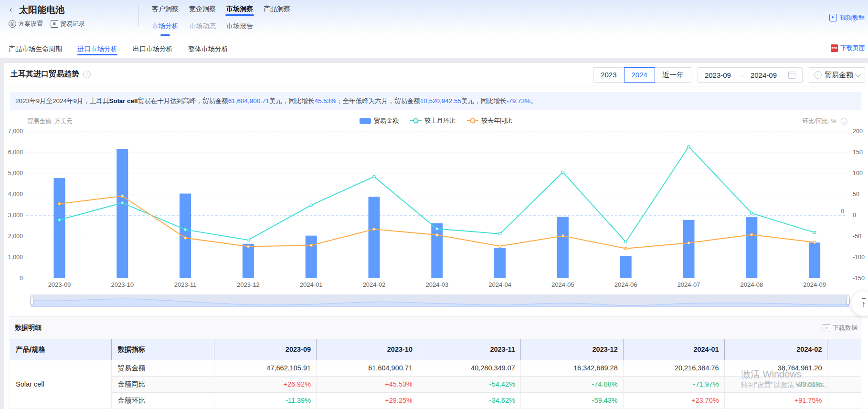 This screenshot has height=409, width=868. Describe the element at coordinates (59, 220) in the screenshot. I see `point-较上月环比-2023-09` at that location.